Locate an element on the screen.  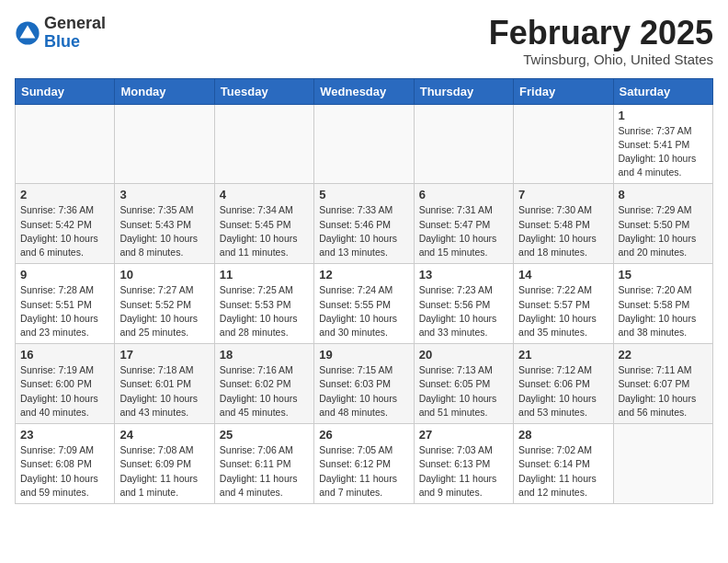
day-info: Sunrise: 7:20 AMSunset: 5:58 PMDaylight:… is located at coordinates (664, 311).